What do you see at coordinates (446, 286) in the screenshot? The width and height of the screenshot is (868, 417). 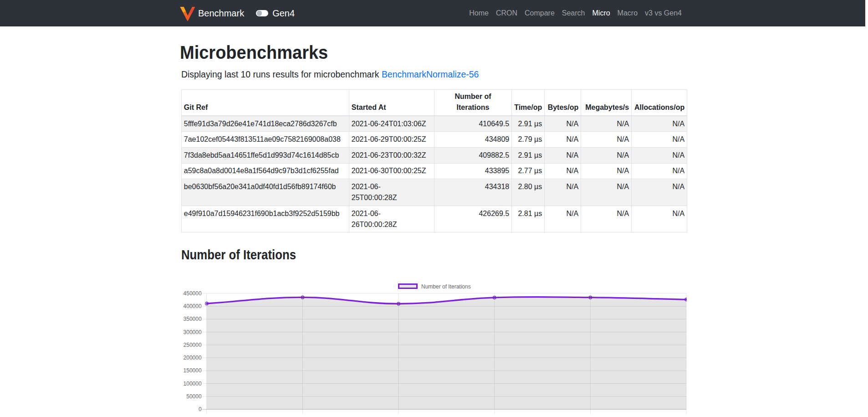 I see `svg-text: Number of Iterations` at bounding box center [446, 286].